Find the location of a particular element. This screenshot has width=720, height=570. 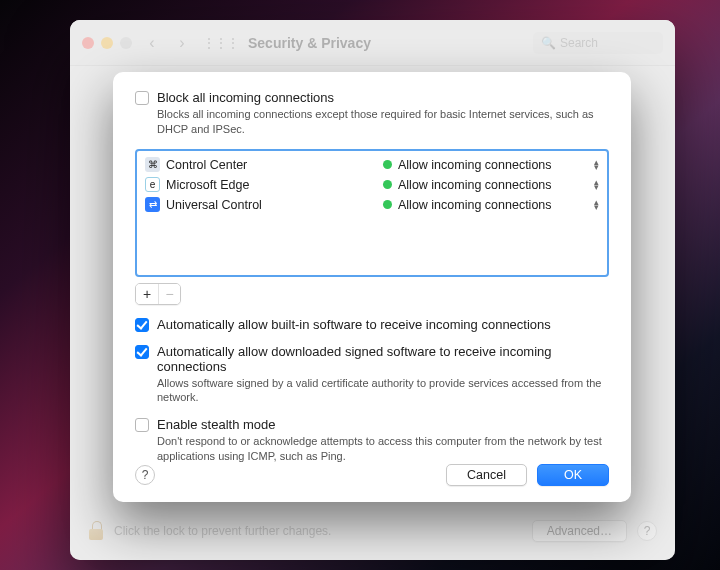

auto-builtin-option: Automatically allow built-in software to… is located at coordinates (372, 324).